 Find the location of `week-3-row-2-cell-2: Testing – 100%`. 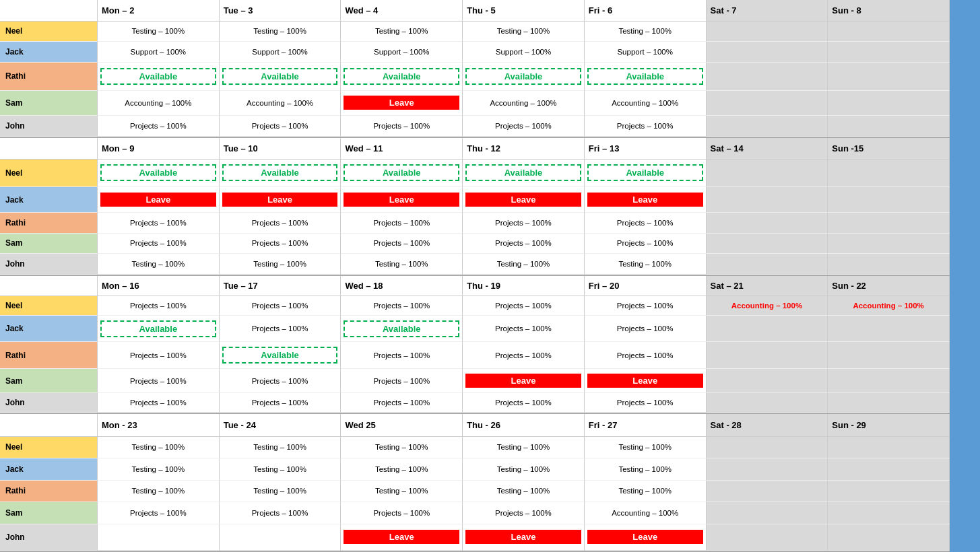

week-3-row-2-cell-2: Testing – 100% is located at coordinates (401, 491).